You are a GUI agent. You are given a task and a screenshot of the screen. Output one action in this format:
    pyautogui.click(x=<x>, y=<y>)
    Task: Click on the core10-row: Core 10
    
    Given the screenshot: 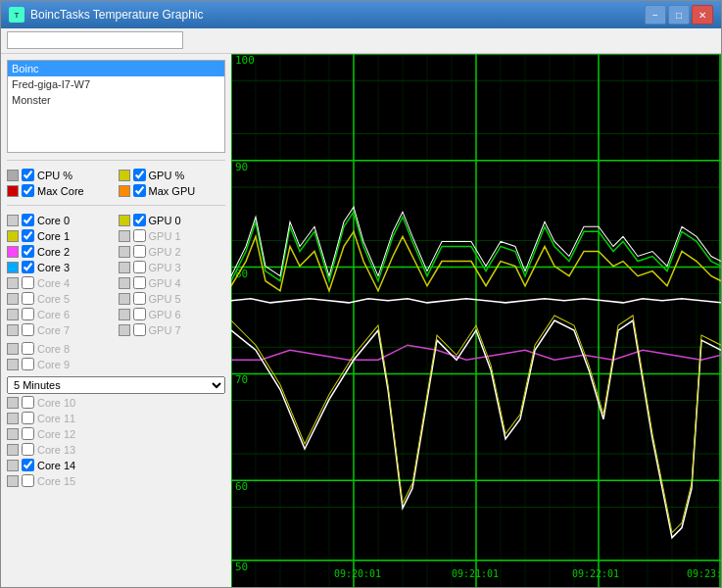 What is the action you would take?
    pyautogui.click(x=116, y=402)
    